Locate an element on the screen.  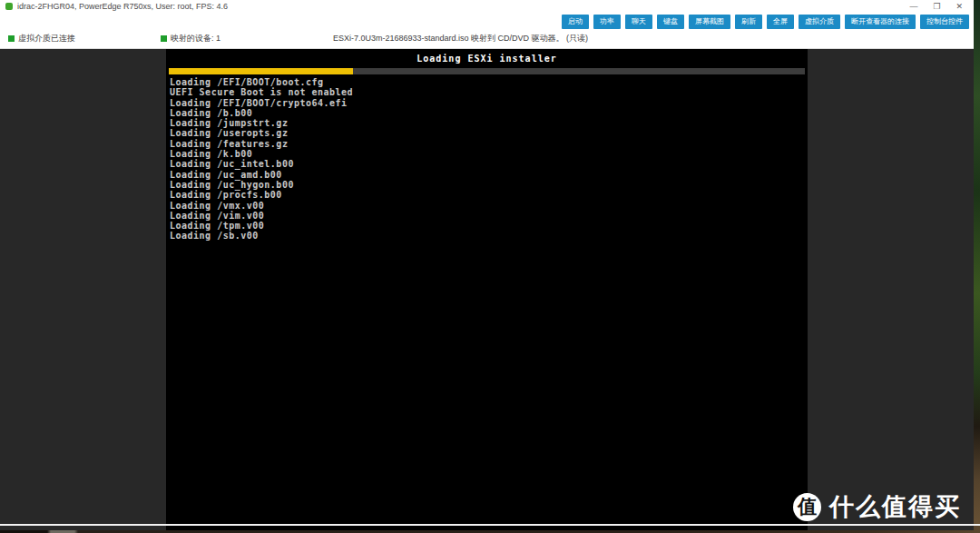
app-favicon-icon is located at coordinates (9, 6).